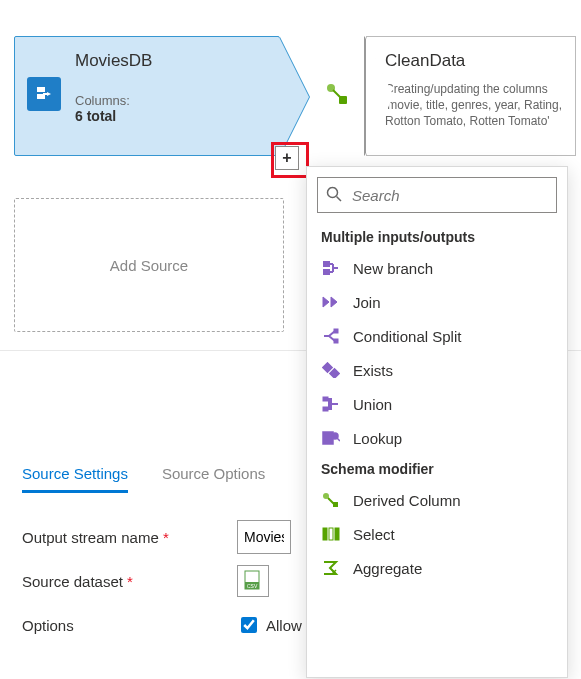 The height and width of the screenshot is (679, 581). Describe the element at coordinates (331, 534) in the screenshot. I see `select-icon` at that location.